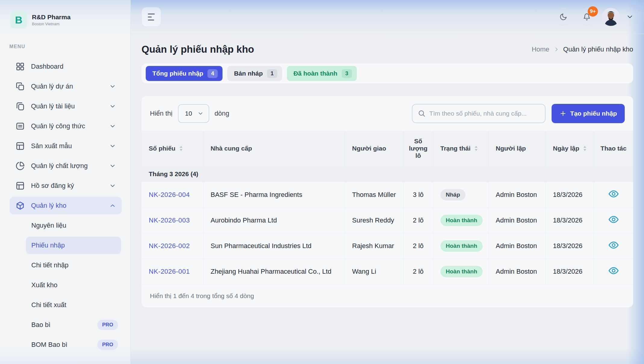 The image size is (644, 364). What do you see at coordinates (222, 114) in the screenshot?
I see `rows-label: dòng` at bounding box center [222, 114].